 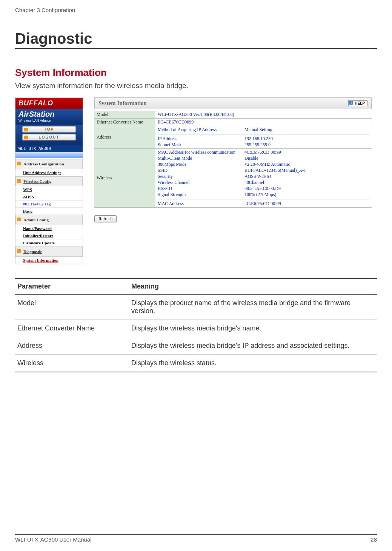 What do you see at coordinates (72, 346) in the screenshot?
I see `param-cell: Address` at bounding box center [72, 346].